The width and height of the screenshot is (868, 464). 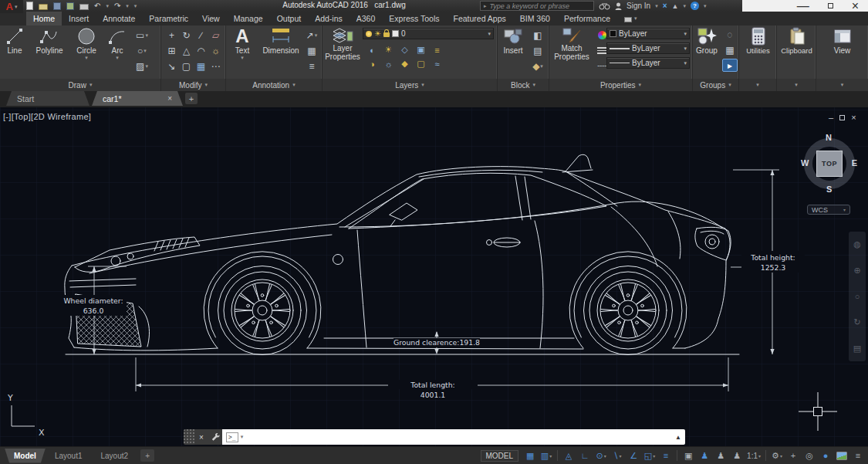 I want to click on tab-manage: Manage, so click(x=248, y=19).